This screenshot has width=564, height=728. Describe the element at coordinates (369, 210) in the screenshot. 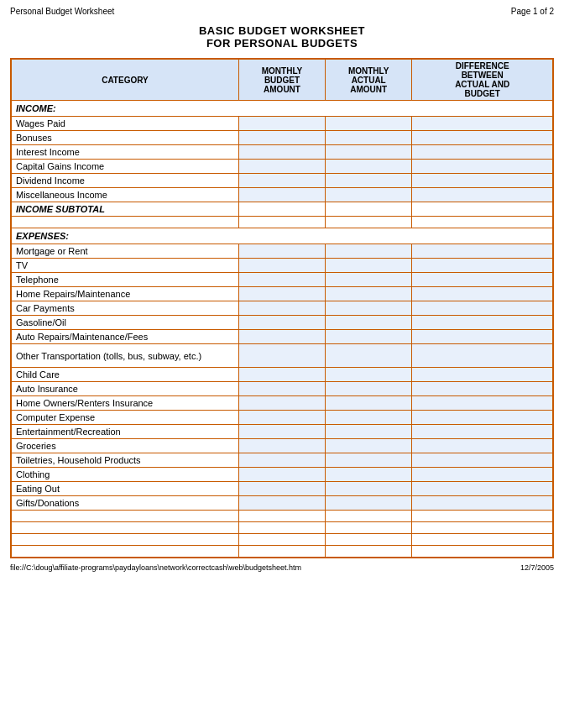

I see `subtotal-actual` at that location.